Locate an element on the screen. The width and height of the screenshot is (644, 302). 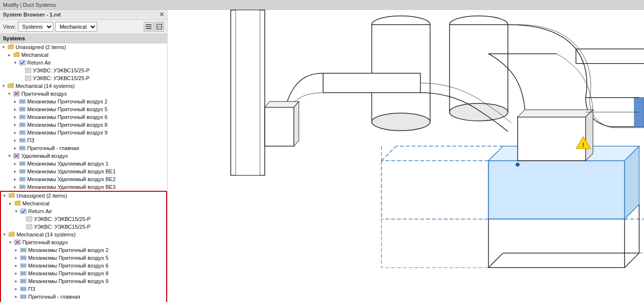
tree-item-udalaemiy: ▾Удаляемый воздух is located at coordinates (84, 156).